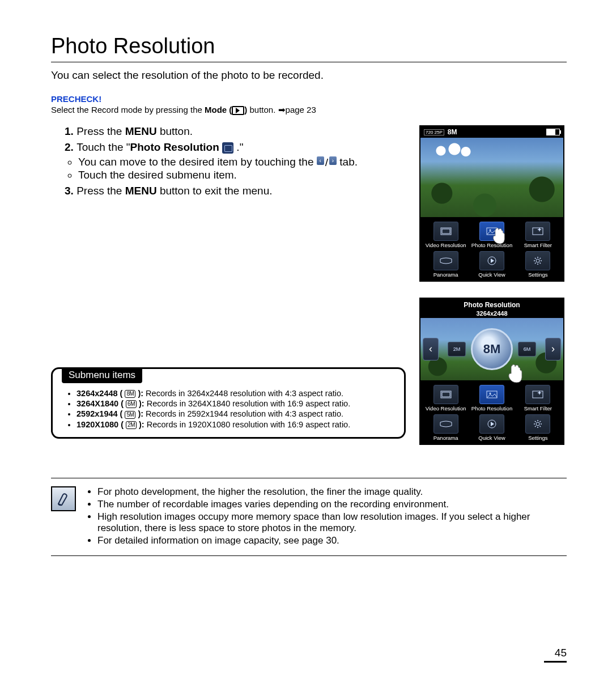 This screenshot has width=612, height=700. What do you see at coordinates (131, 404) in the screenshot?
I see `mp-icon: 6M` at bounding box center [131, 404].